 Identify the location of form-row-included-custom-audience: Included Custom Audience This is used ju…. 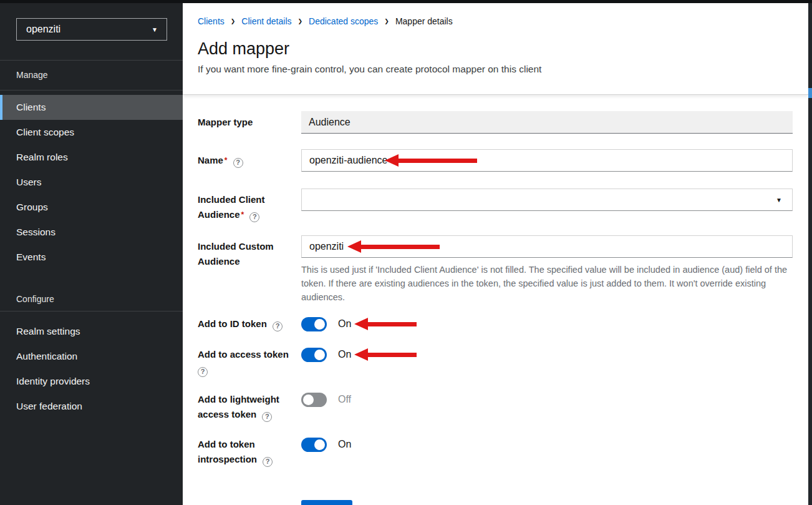
(495, 270).